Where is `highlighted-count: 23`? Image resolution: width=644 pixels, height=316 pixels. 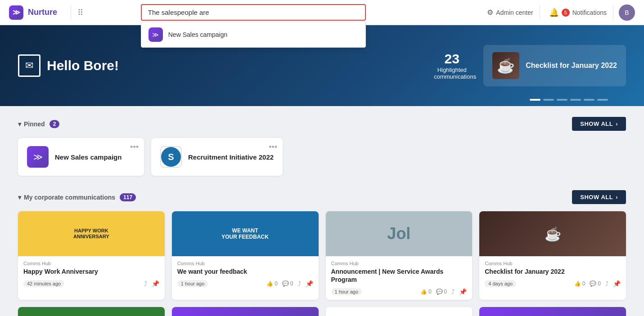
highlighted-count: 23 is located at coordinates (452, 59).